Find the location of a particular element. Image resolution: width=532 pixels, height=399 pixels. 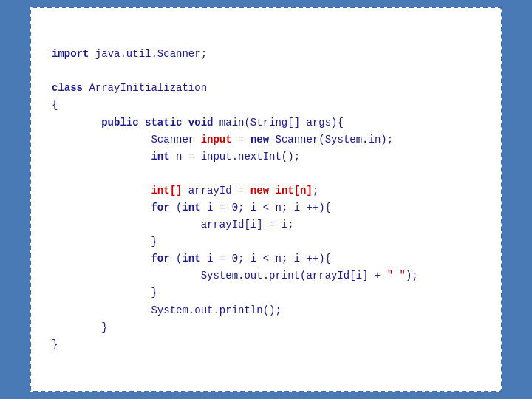

line-for1: for (int i = 0; i < n; i ++){ is located at coordinates (191, 208).